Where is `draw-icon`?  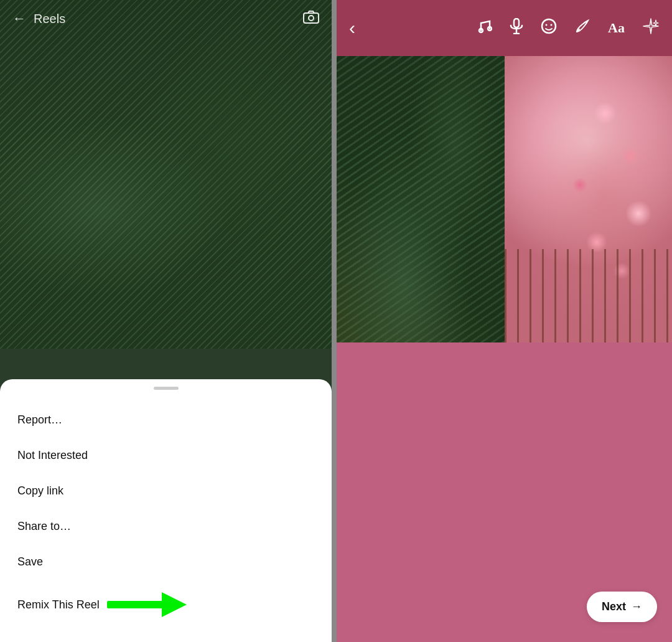 draw-icon is located at coordinates (582, 28).